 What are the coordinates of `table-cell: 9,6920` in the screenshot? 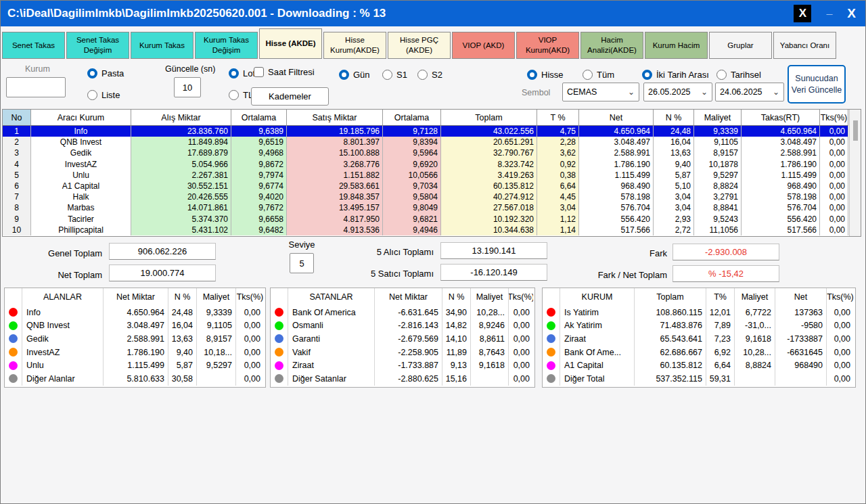 It's located at (412, 164).